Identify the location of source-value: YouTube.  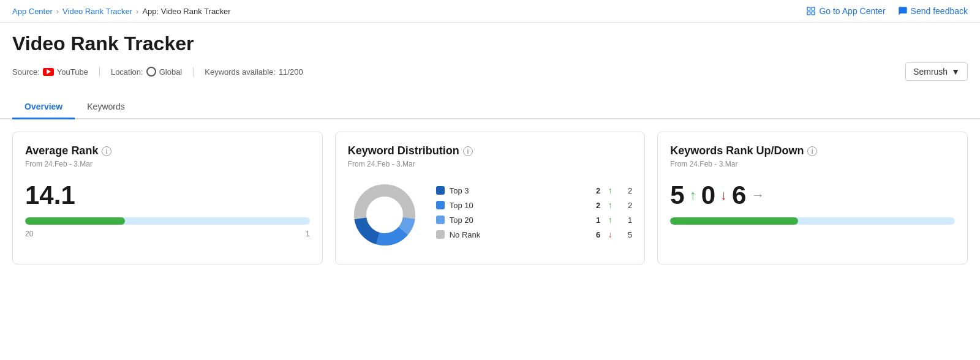
(72, 72).